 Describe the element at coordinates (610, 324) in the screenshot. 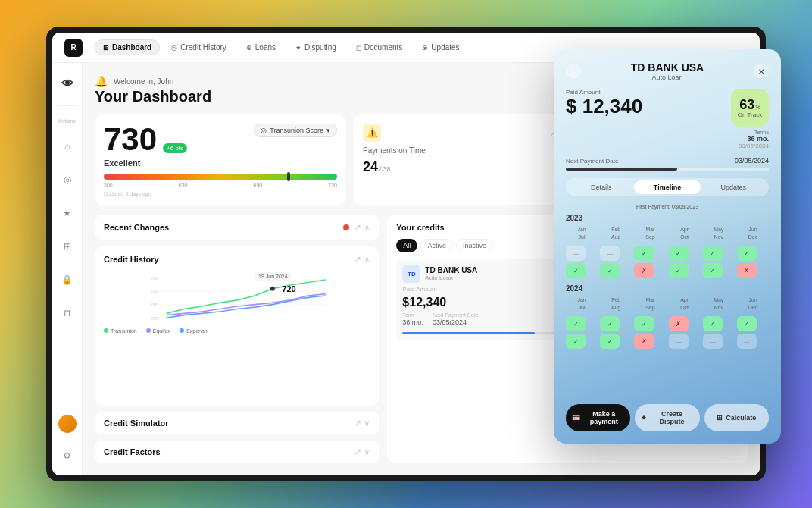

I see `2024-feb: ✓` at that location.